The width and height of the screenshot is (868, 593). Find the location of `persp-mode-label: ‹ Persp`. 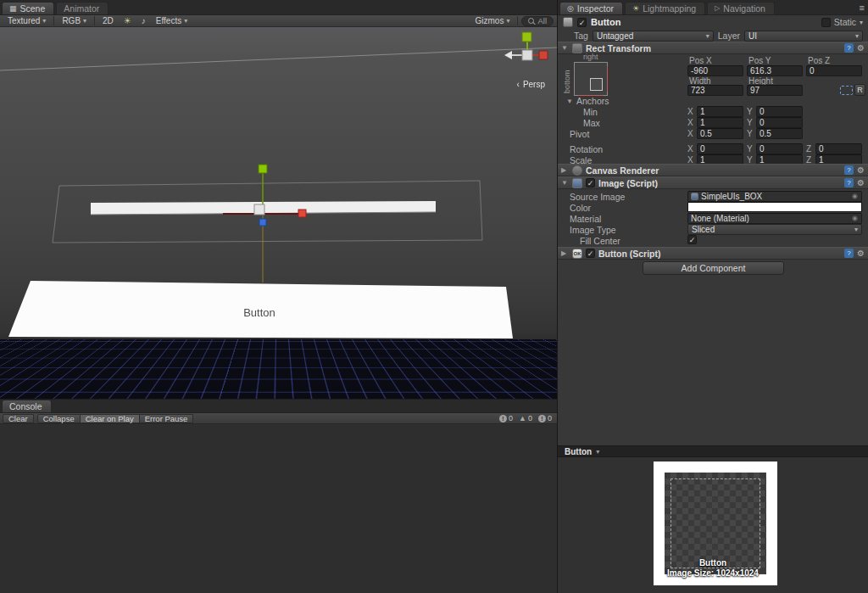

persp-mode-label: ‹ Persp is located at coordinates (531, 85).